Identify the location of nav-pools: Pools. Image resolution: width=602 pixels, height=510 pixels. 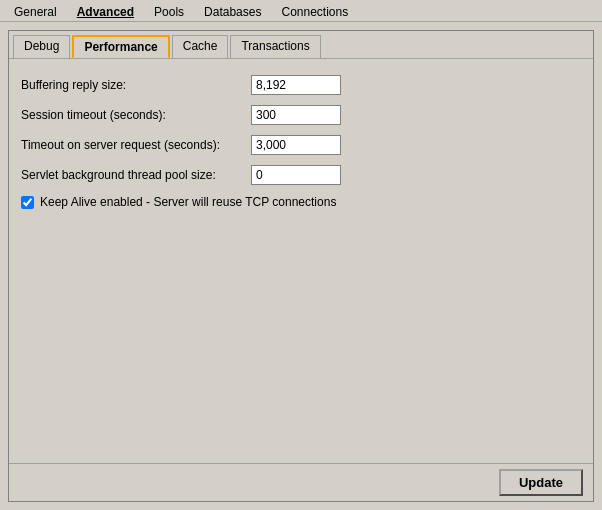
(169, 12).